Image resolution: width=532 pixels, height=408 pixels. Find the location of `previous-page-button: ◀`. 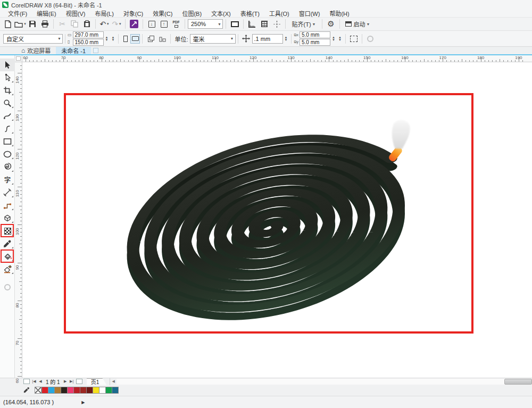

previous-page-button: ◀ is located at coordinates (40, 381).